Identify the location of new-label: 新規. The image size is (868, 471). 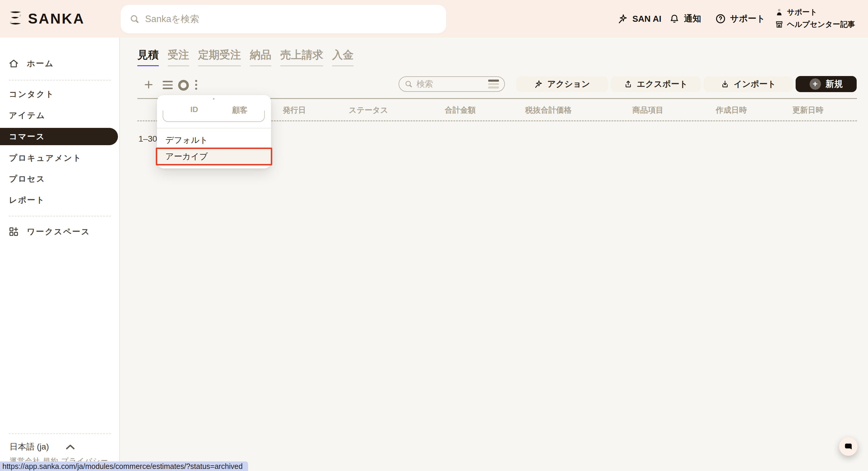
(834, 84).